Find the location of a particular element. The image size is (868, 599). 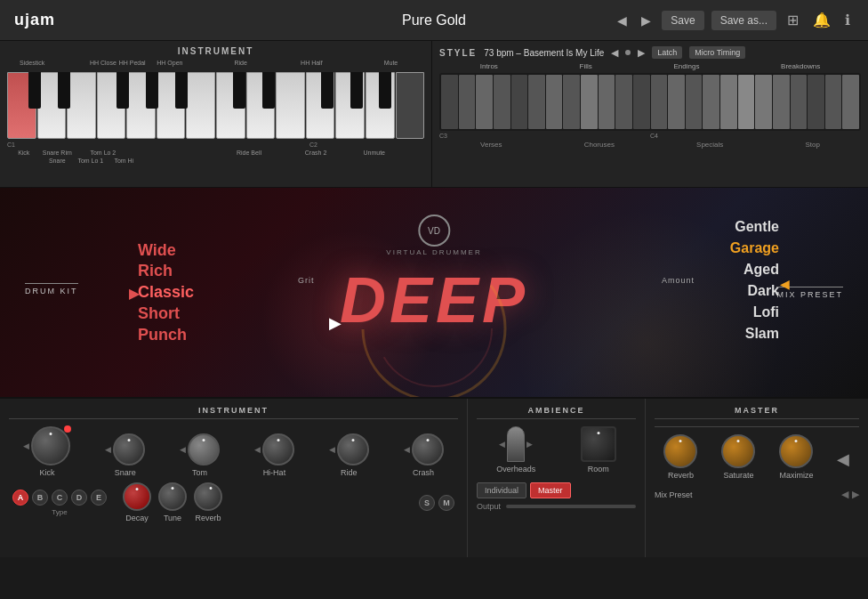

key-b1 is located at coordinates (201, 105).